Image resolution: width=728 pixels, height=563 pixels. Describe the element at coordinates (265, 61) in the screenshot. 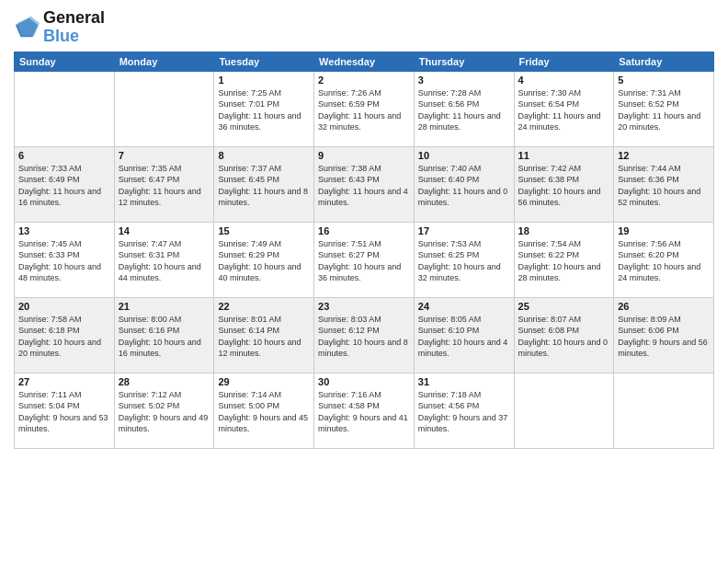

I see `col-tuesday: Tuesday` at that location.